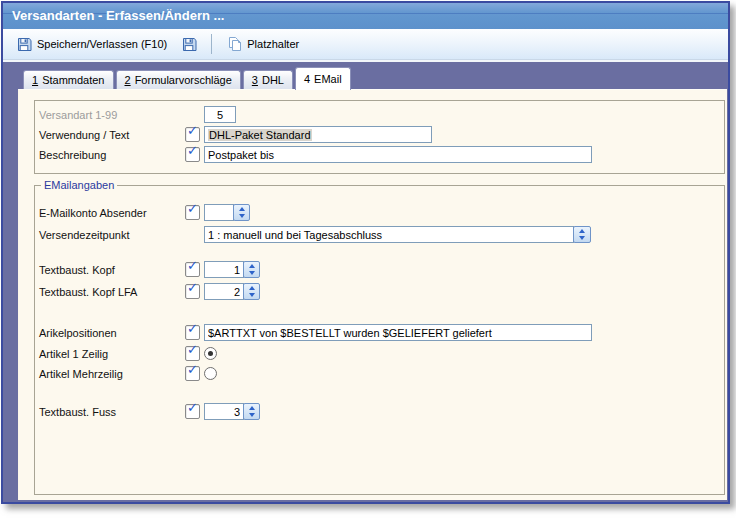  What do you see at coordinates (150, 412) in the screenshot?
I see `textbaust-fuss-row: Textbaust. Fuss ✓` at bounding box center [150, 412].